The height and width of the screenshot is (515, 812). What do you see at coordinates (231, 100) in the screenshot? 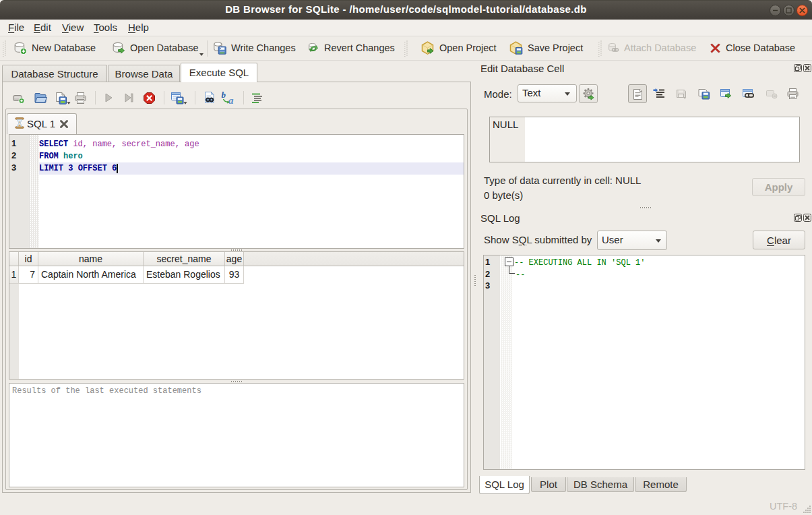
I see `svg-text: a` at bounding box center [231, 100].